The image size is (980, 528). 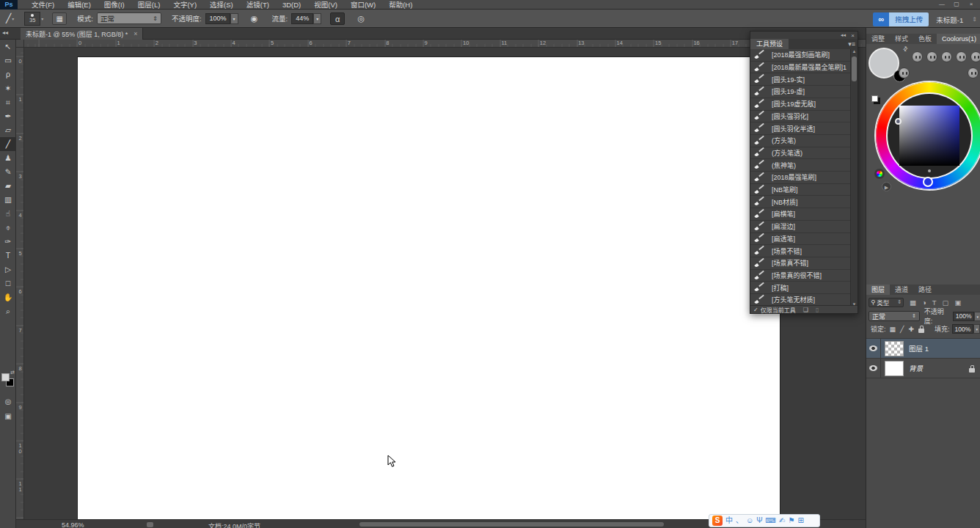 What do you see at coordinates (929, 136) in the screenshot?
I see `saturation-value-square` at bounding box center [929, 136].